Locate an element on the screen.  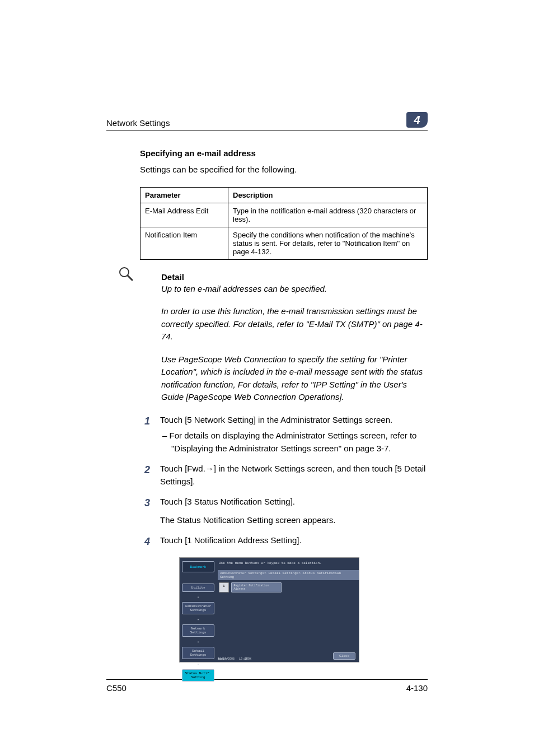
detail-heading: Detail is located at coordinates (284, 277).